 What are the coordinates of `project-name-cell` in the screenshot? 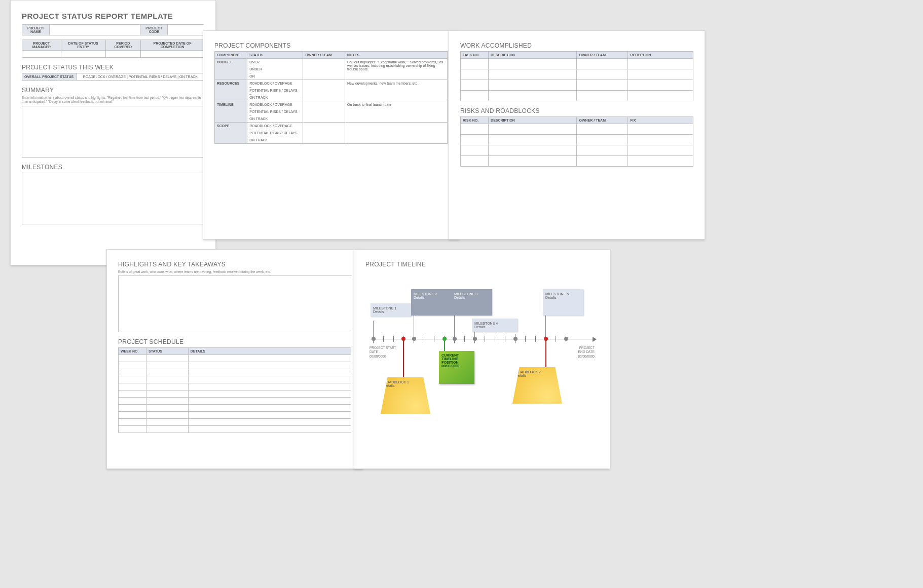 It's located at (95, 30).